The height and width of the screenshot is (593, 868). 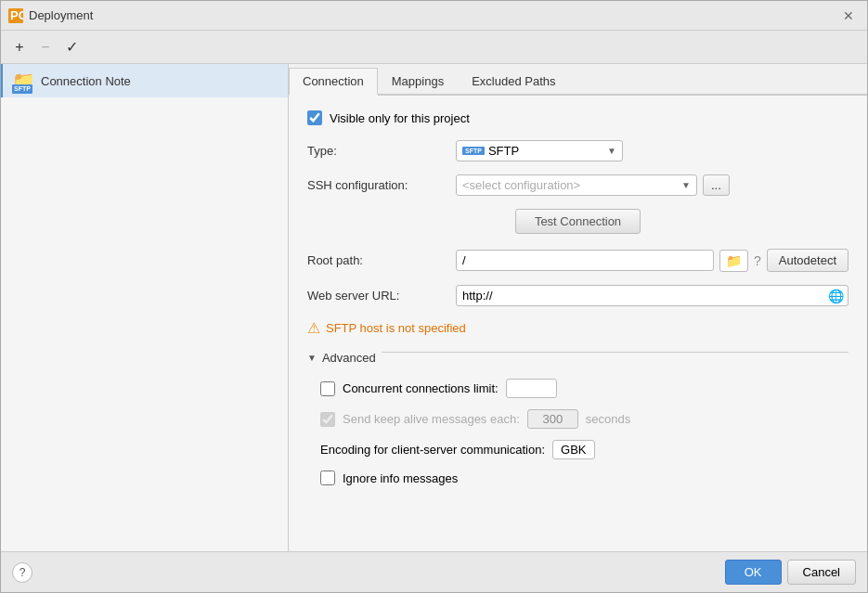 What do you see at coordinates (382, 295) in the screenshot?
I see `web-server-url-label: Web server URL:` at bounding box center [382, 295].